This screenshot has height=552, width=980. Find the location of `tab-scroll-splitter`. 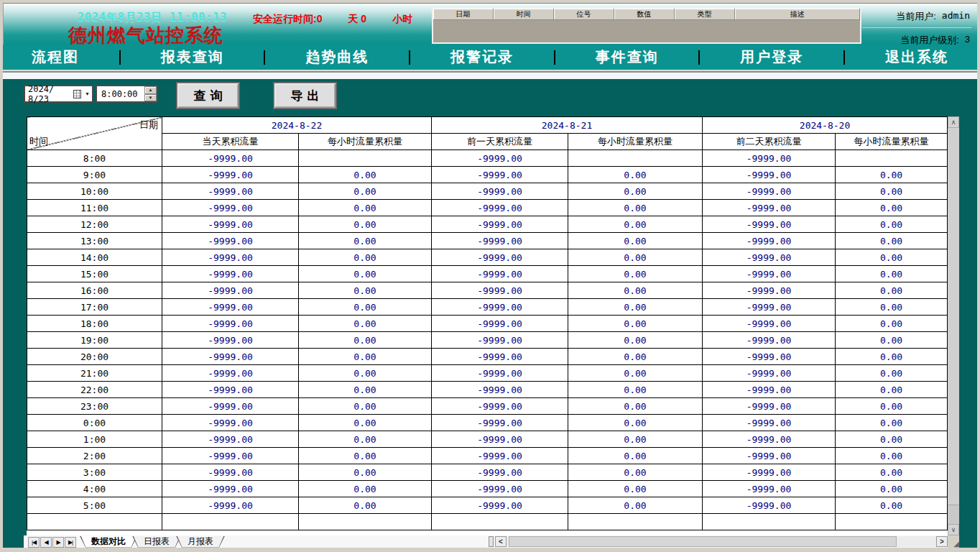

tab-scroll-splitter is located at coordinates (491, 542).